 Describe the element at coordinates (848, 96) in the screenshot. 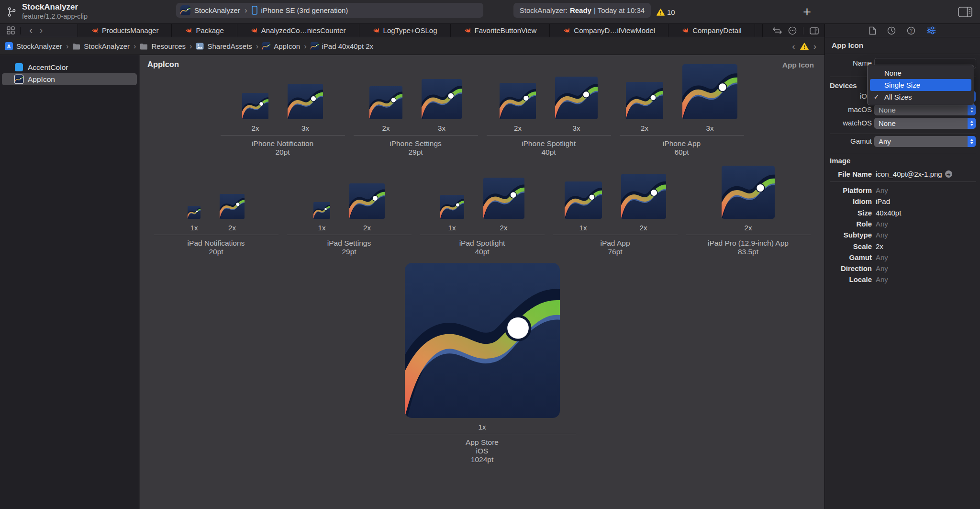

I see `row-label: iOS` at that location.